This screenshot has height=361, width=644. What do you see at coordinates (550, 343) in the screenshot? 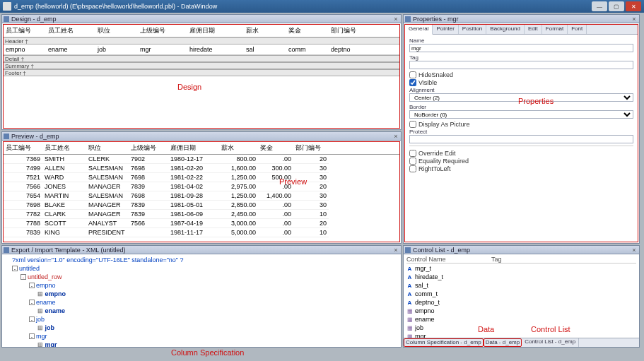
I see `bottom-tab: Control List - d_emp` at bounding box center [550, 343].